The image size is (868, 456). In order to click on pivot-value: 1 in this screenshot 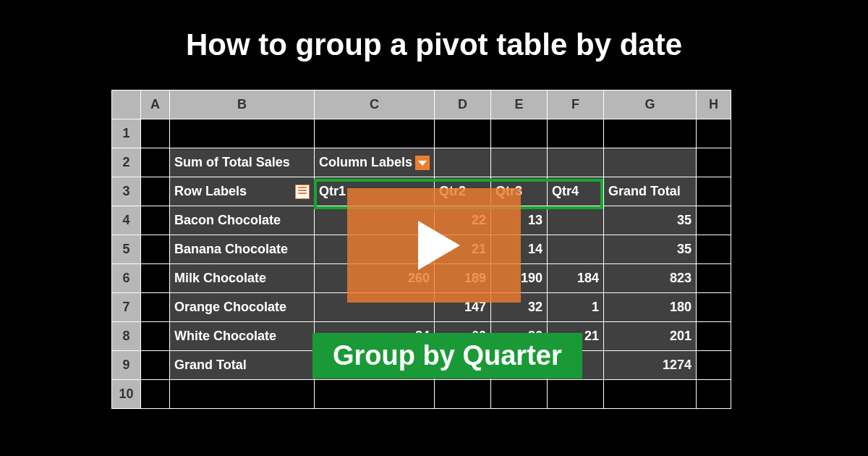, I will do `click(576, 308)`.